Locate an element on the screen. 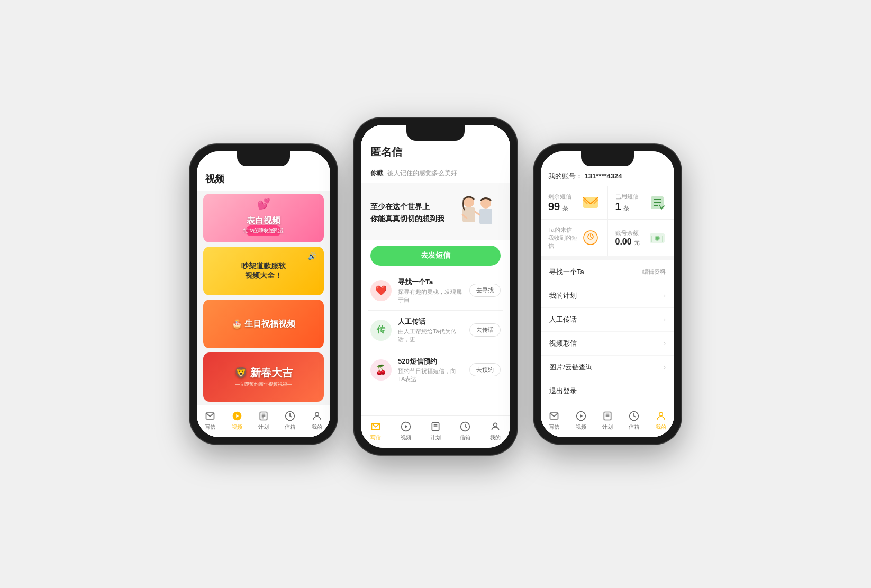 This screenshot has height=588, width=871. relay-icon: 传 is located at coordinates (381, 330).